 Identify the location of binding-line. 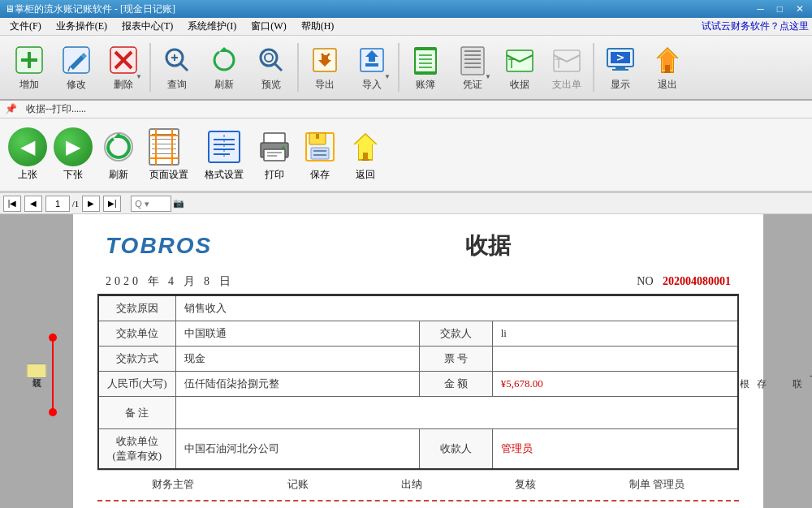
(53, 372).